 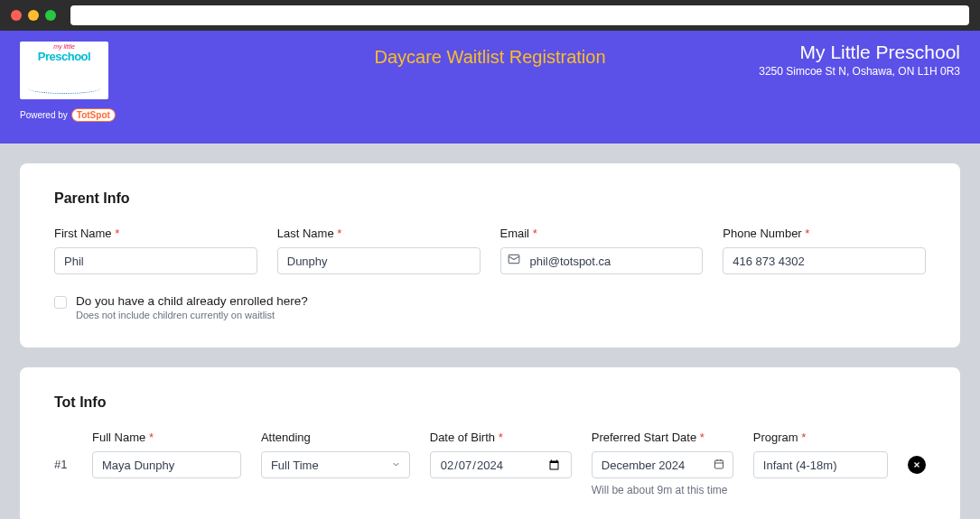 What do you see at coordinates (500, 437) in the screenshot?
I see `tot-dob-label: Date of Birth *` at bounding box center [500, 437].